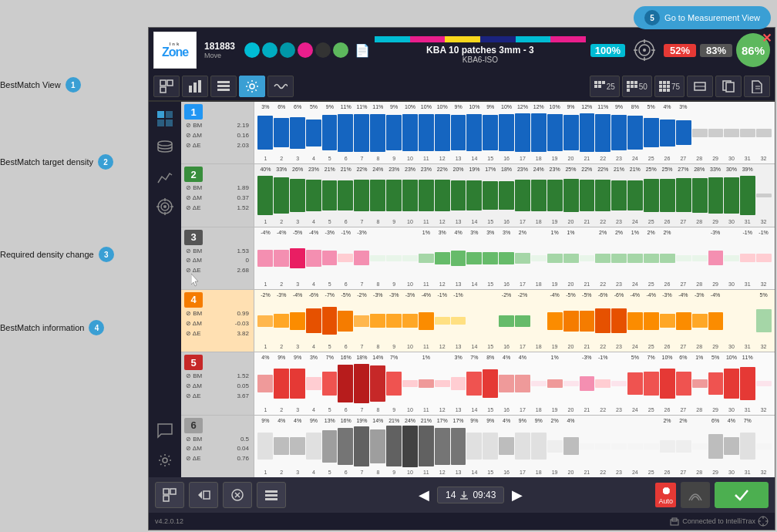 The width and height of the screenshot is (777, 532). What do you see at coordinates (96, 328) in the screenshot?
I see `ann-num-4: 4` at bounding box center [96, 328].